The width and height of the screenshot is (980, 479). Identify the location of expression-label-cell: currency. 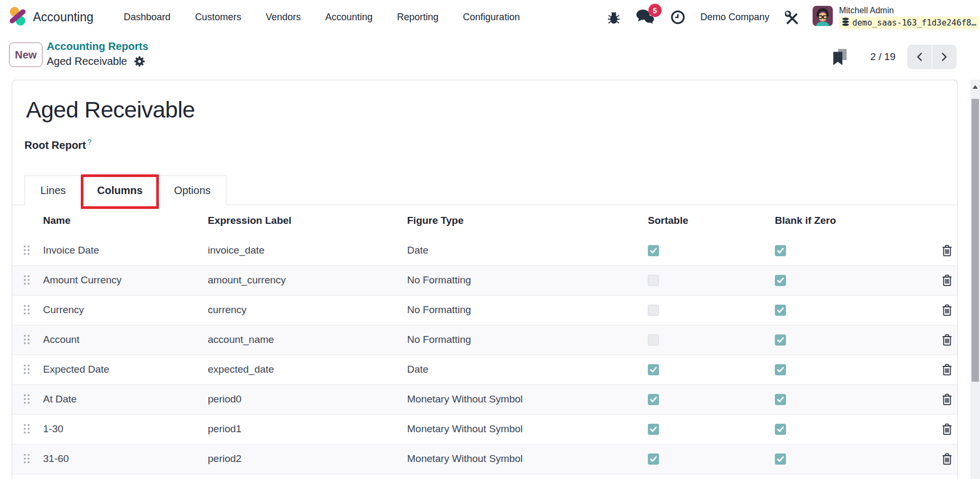
(307, 310).